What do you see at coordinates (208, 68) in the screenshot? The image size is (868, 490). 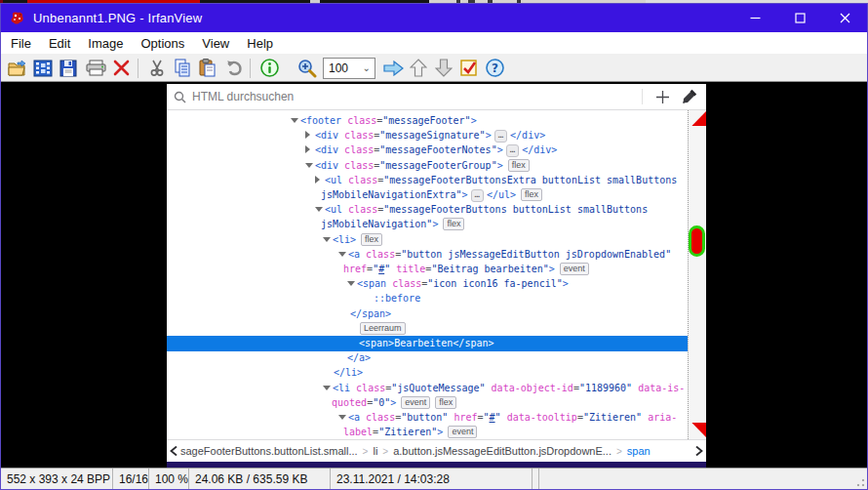 I see `paste-icon` at bounding box center [208, 68].